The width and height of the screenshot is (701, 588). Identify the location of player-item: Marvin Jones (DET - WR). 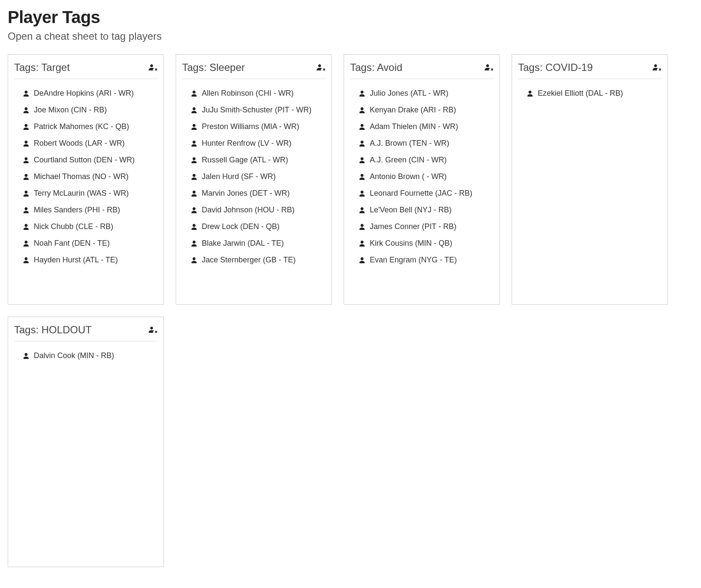
(254, 193).